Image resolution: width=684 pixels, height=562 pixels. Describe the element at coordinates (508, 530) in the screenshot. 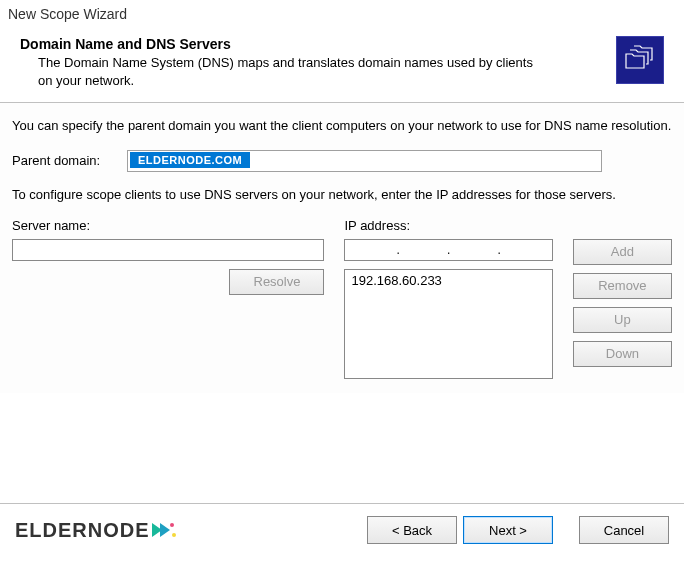

I see `next-button: Next >` at that location.